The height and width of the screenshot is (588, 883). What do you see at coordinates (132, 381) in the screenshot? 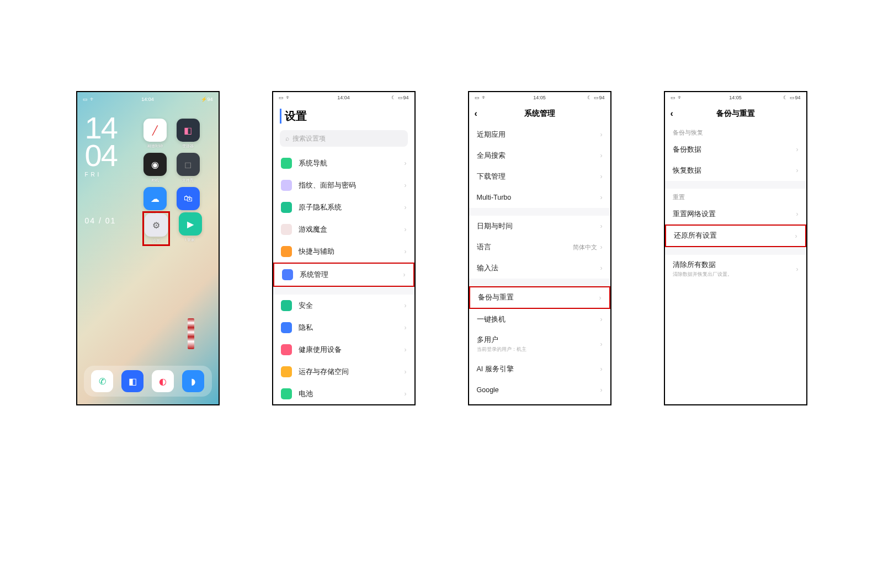
I see `dock-messages: ◧` at bounding box center [132, 381].